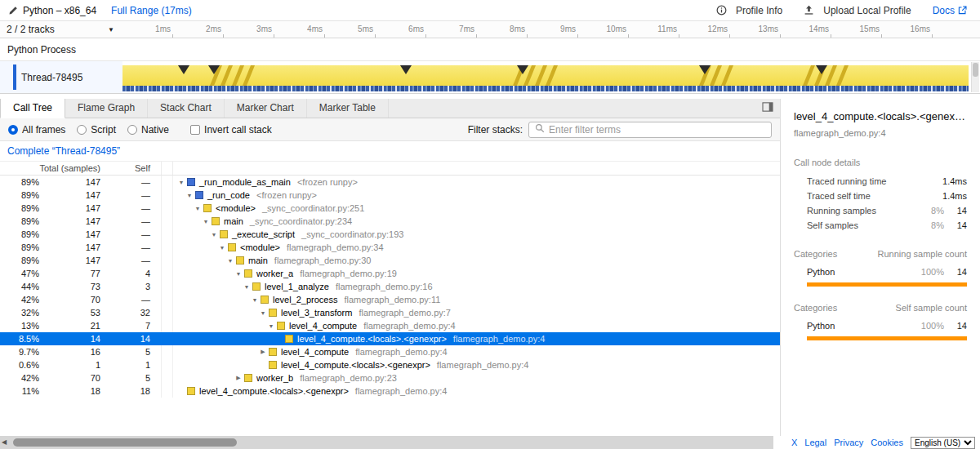 Image resolution: width=980 pixels, height=449 pixels. I want to click on row-total-percent: 89%, so click(20, 260).